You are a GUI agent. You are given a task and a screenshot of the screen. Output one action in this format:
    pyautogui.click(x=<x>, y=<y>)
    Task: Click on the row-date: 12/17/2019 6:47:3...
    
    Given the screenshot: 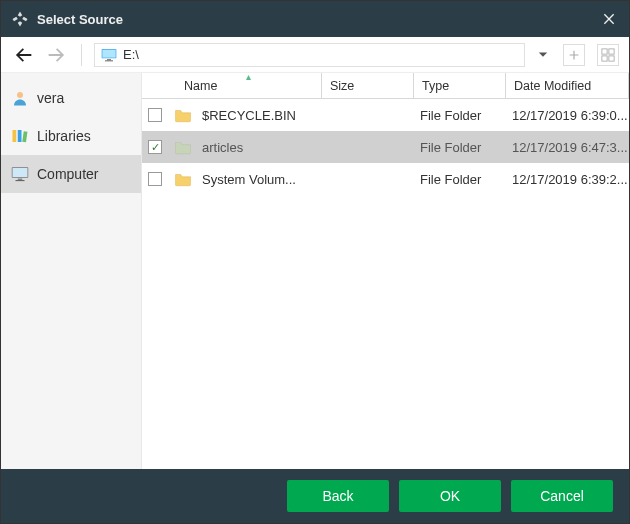 What is the action you would take?
    pyautogui.click(x=566, y=148)
    